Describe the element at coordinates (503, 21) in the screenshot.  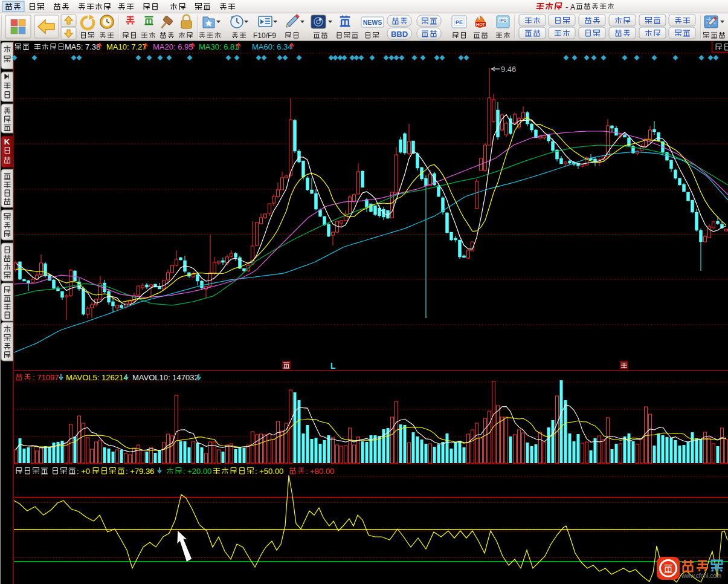
I see `svg-text: IPO` at that location.